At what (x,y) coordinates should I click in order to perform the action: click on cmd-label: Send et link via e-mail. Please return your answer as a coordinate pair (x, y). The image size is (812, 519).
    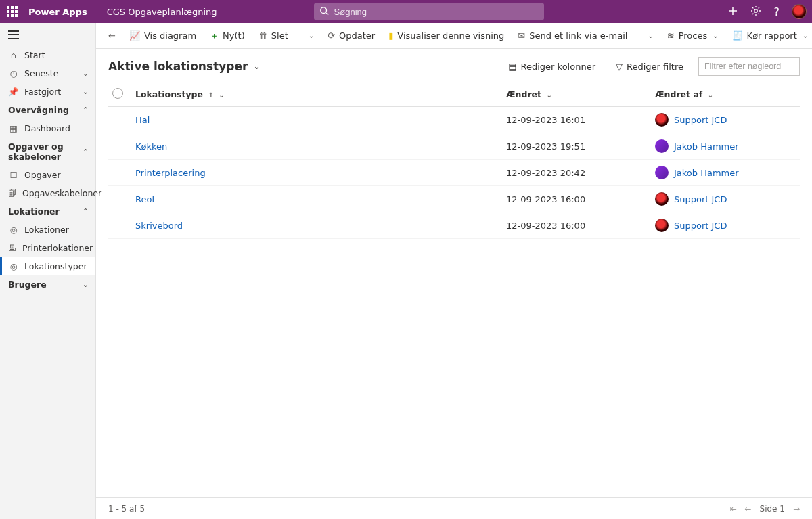
    Looking at the image, I should click on (578, 35).